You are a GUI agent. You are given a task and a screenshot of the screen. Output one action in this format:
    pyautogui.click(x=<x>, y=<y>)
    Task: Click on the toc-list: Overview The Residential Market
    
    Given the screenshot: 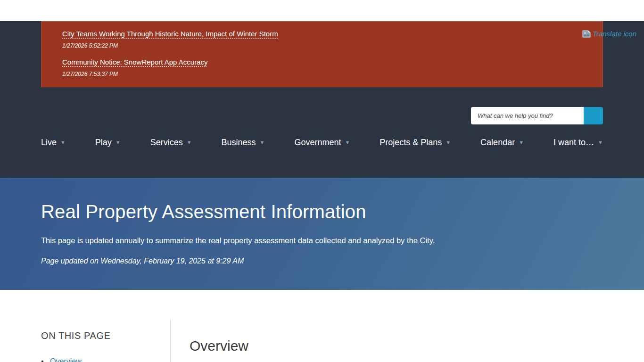 What is the action you would take?
    pyautogui.click(x=106, y=360)
    